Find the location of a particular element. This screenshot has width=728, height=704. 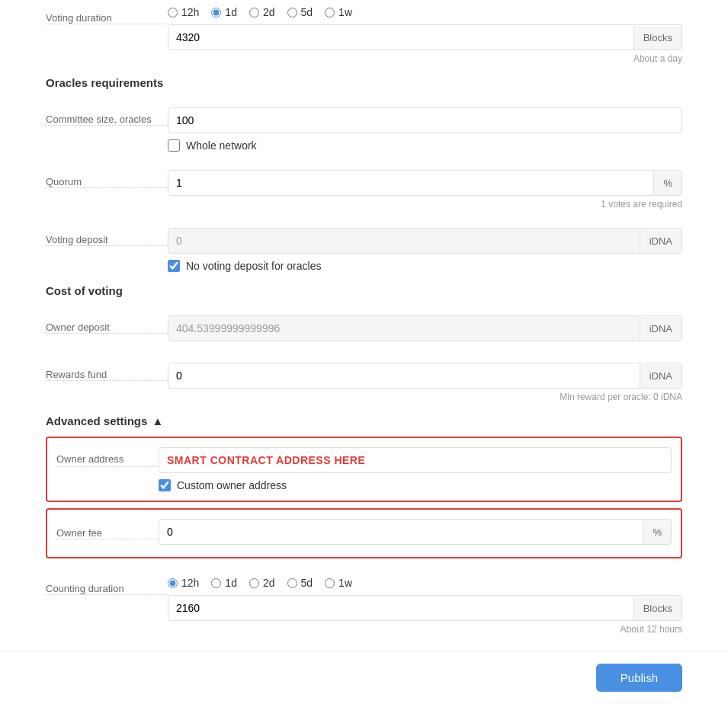

owner-deposit-suffix: iDNA is located at coordinates (660, 329).